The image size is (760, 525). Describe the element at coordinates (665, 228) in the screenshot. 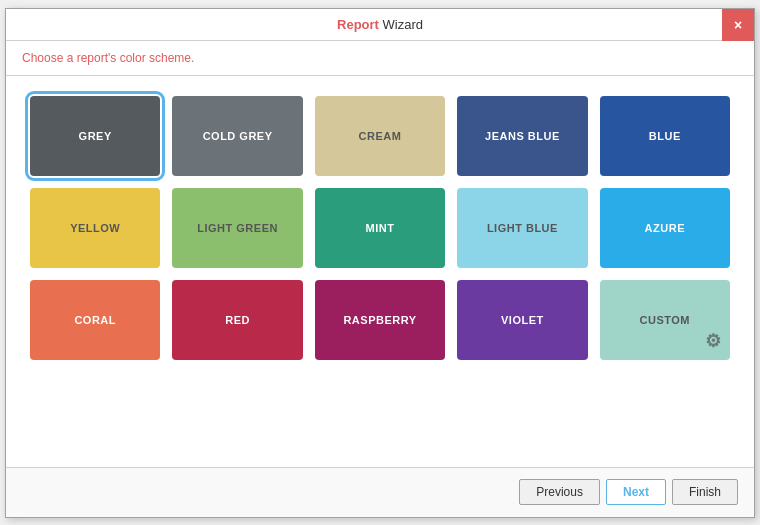

I see `color-tile-azure: AZURE` at that location.